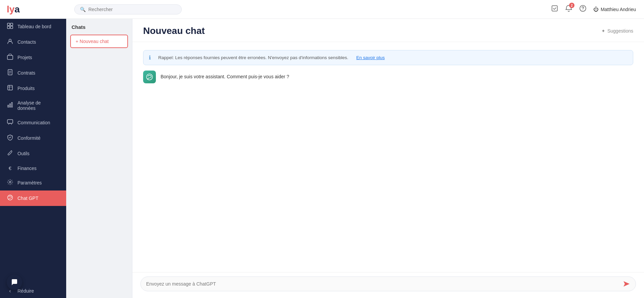 Image resolution: width=644 pixels, height=298 pixels. I want to click on parametres-icon, so click(10, 183).